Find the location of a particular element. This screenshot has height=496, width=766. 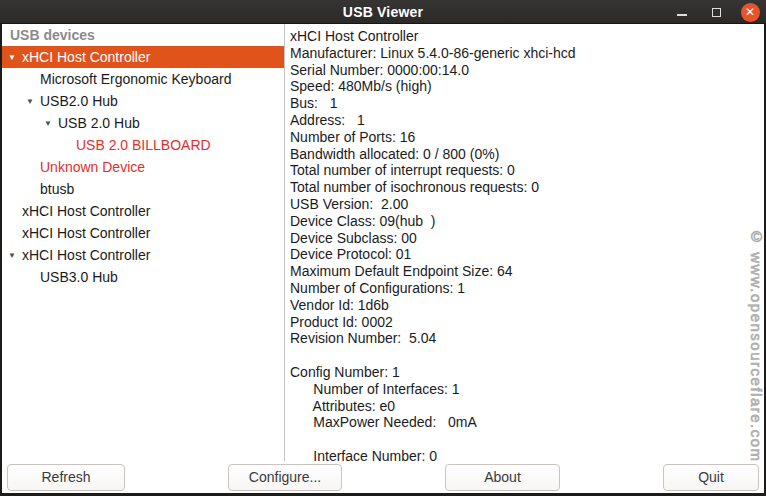

close-icon: ✕ is located at coordinates (750, 12).